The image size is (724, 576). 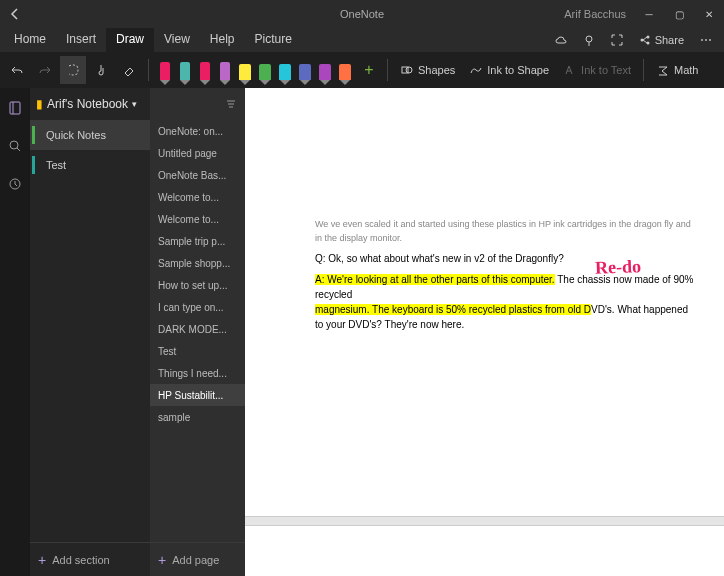 I want to click on page-item: DARK MODE..., so click(x=198, y=329).